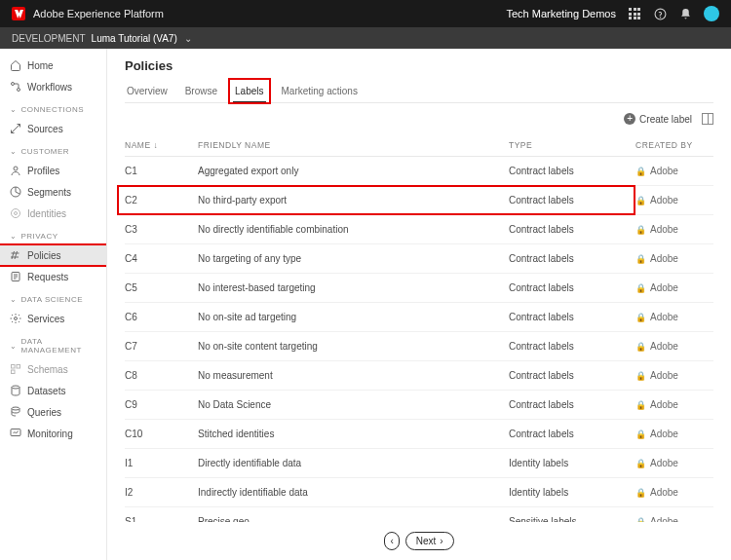 The width and height of the screenshot is (731, 560). I want to click on project-selector: Luma Tutorial (VA7) ⌄, so click(142, 39).